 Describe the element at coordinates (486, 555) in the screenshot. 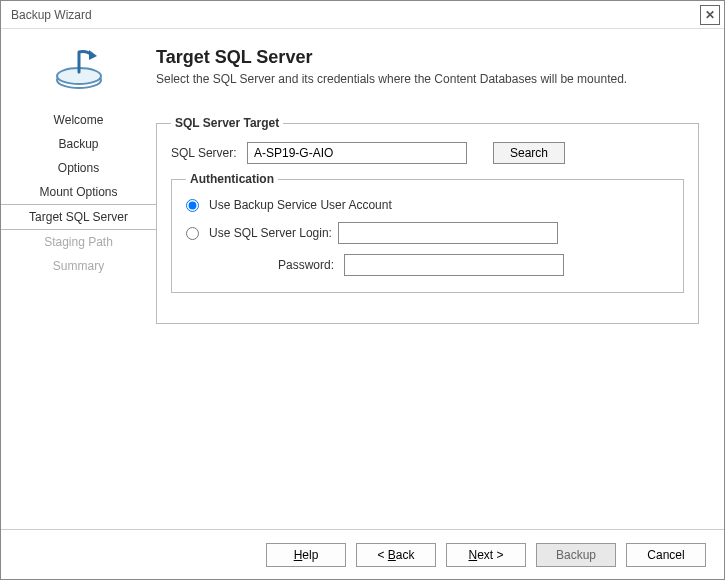

I see `next-button: Next >` at that location.